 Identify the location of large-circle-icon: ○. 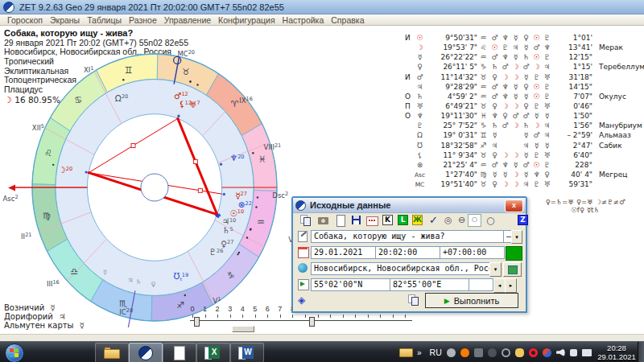
(491, 220).